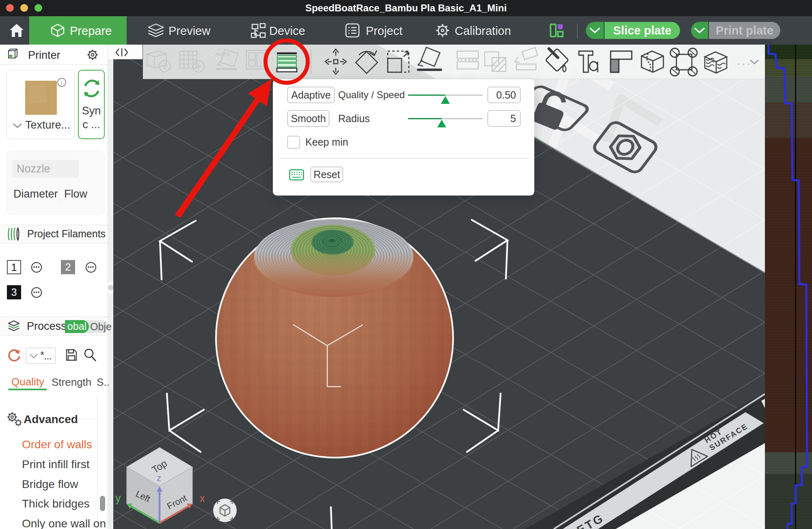  Describe the element at coordinates (202, 498) in the screenshot. I see `svg-text: x` at that location.